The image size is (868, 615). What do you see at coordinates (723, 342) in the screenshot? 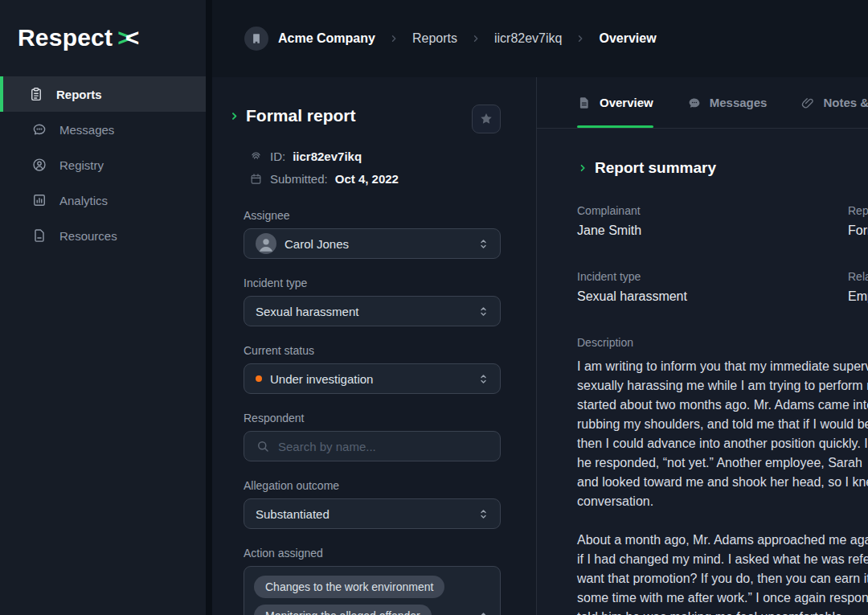
I see `description-label: Description` at bounding box center [723, 342].